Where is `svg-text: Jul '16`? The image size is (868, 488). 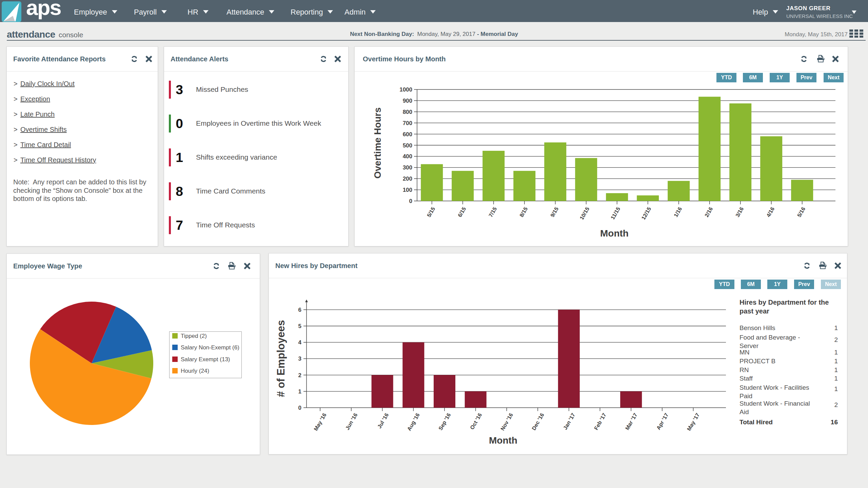
svg-text: Jul '16 is located at coordinates (383, 421).